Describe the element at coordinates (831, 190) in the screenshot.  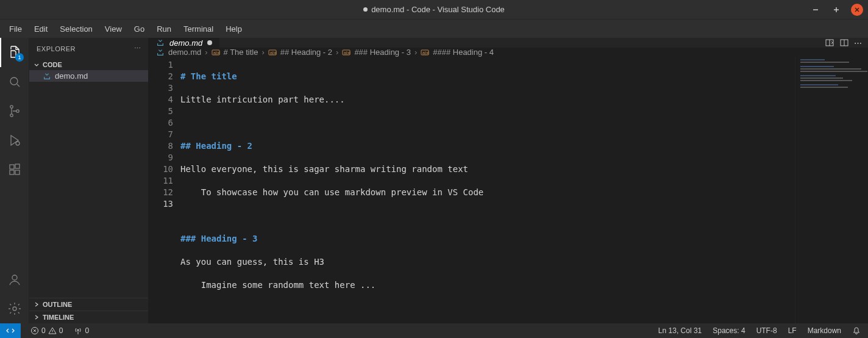
I see `minimap` at that location.